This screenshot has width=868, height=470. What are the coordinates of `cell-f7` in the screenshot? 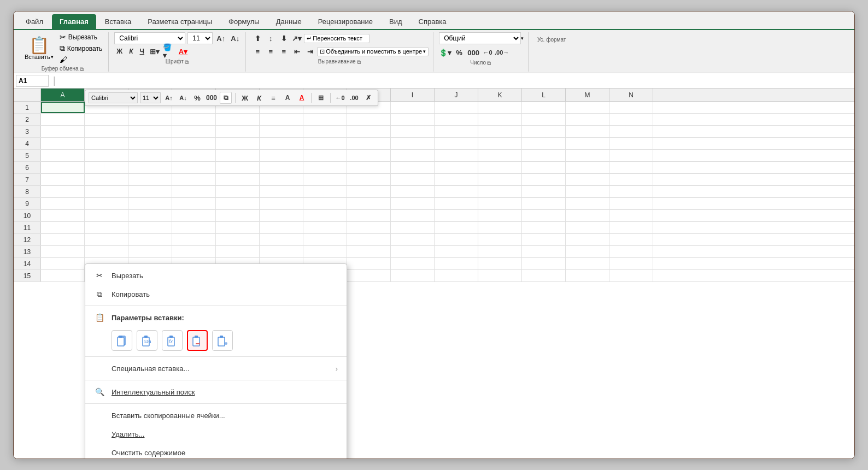 It's located at (281, 179).